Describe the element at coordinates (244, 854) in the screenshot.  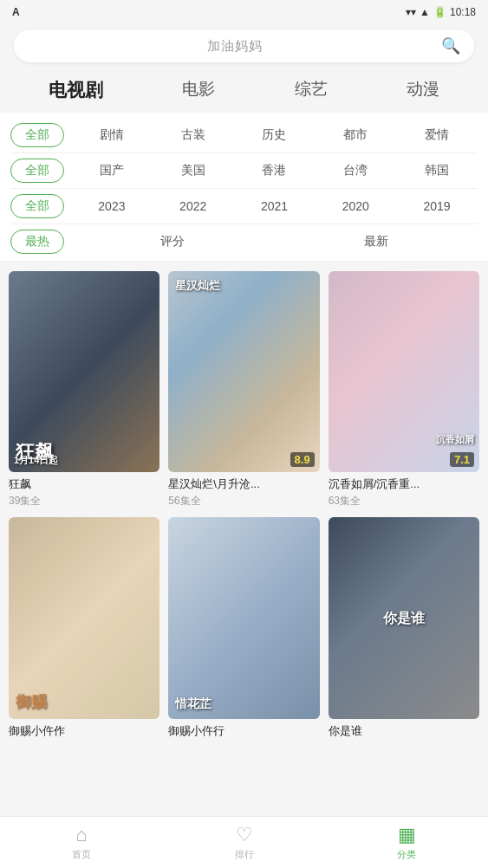
I see `nav-ranking-label: 排行` at that location.